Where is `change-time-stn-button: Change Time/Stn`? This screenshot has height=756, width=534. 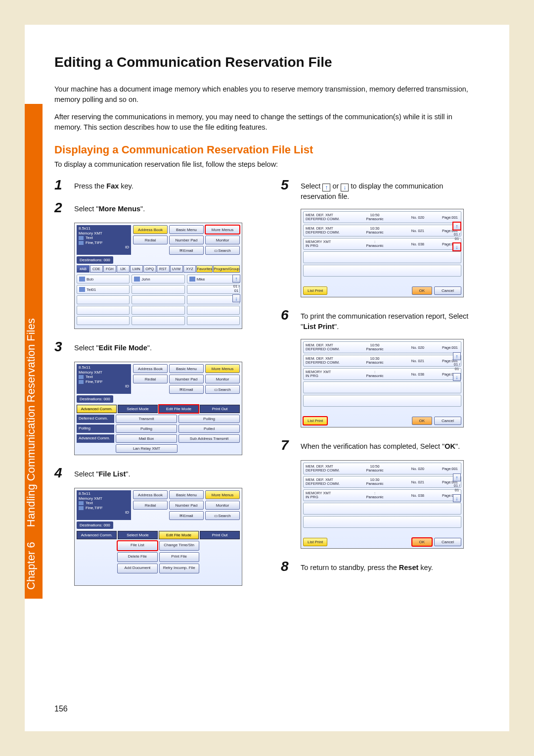
change-time-stn-button: Change Time/Stn is located at coordinates (179, 546).